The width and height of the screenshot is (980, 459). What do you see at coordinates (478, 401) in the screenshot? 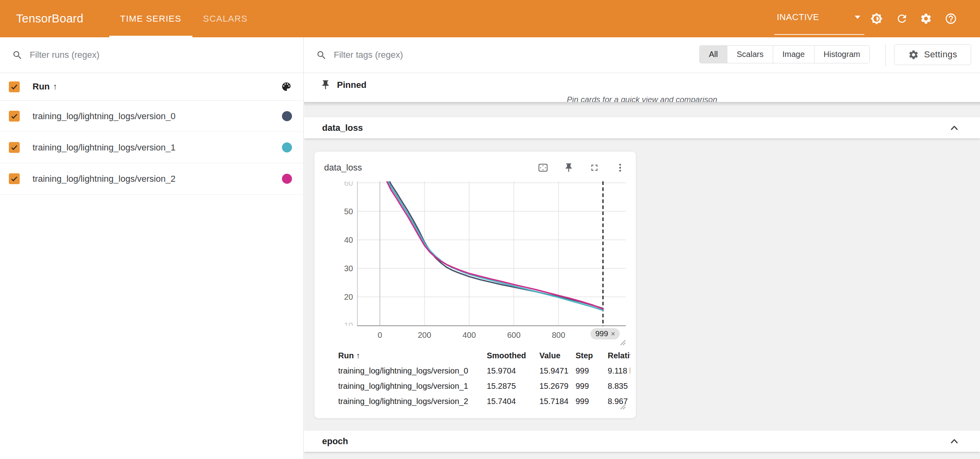
I see `legend-row: training_log/lightning_logs/version_215.…` at bounding box center [478, 401].